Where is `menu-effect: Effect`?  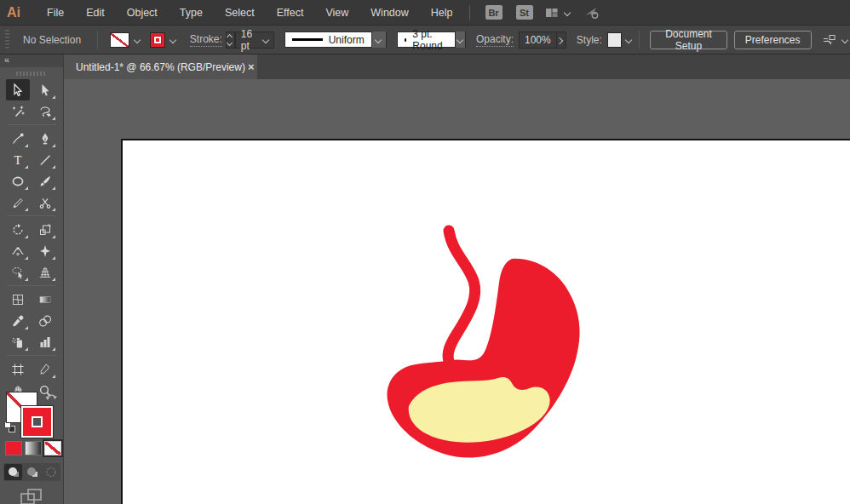 menu-effect: Effect is located at coordinates (290, 13).